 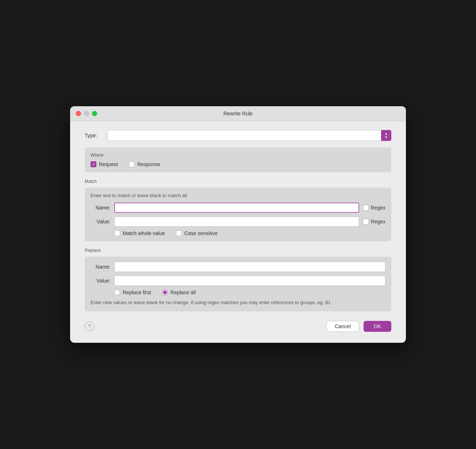 I want to click on close-button, so click(x=78, y=114).